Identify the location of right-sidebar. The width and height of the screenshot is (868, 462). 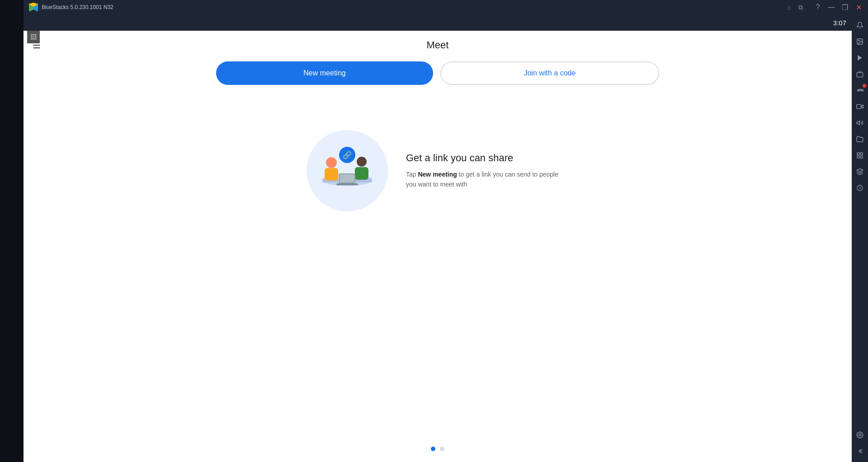
(860, 238).